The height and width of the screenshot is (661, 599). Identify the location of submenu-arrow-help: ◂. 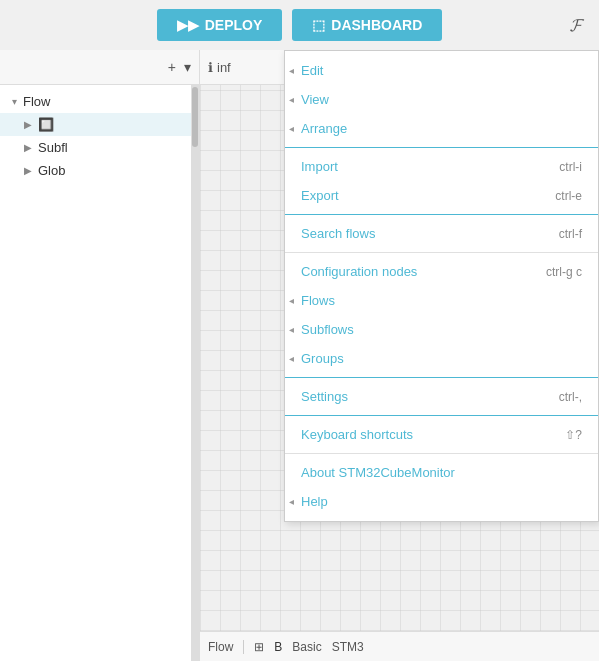
(292, 502).